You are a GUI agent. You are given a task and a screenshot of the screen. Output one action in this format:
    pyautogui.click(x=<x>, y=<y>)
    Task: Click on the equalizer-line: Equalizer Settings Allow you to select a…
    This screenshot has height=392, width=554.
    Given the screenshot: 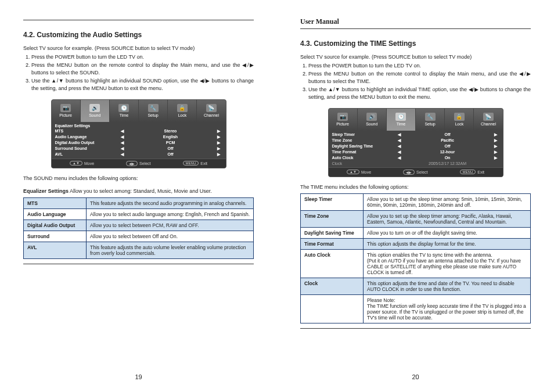 What is the action you would take?
    pyautogui.click(x=138, y=191)
    